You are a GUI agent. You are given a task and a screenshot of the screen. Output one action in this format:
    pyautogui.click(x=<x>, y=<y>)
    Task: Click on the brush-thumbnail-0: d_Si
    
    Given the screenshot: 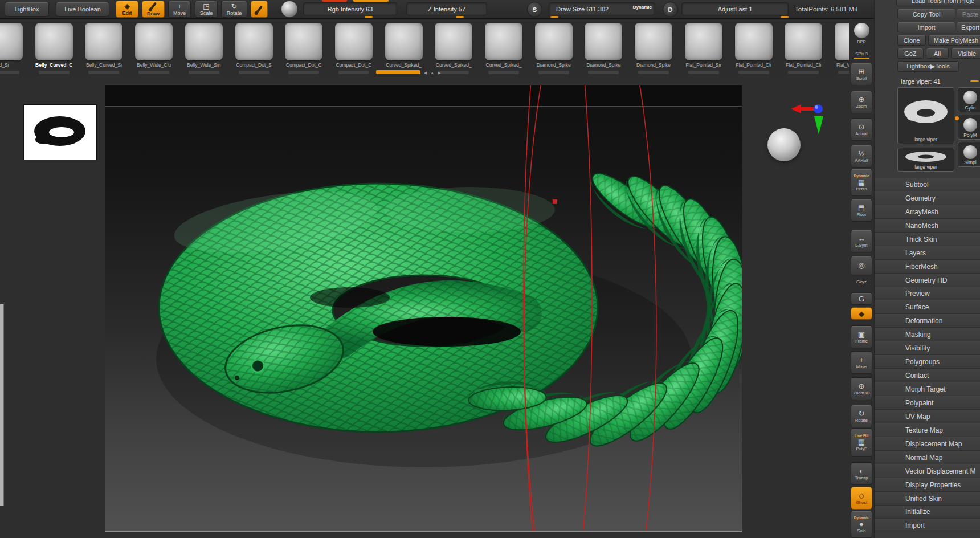 What is the action you would take?
    pyautogui.click(x=12, y=46)
    